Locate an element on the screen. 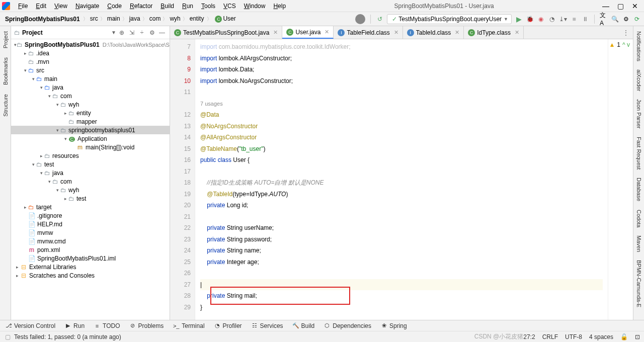 The height and width of the screenshot is (342, 644). menu-window: Window is located at coordinates (255, 6).